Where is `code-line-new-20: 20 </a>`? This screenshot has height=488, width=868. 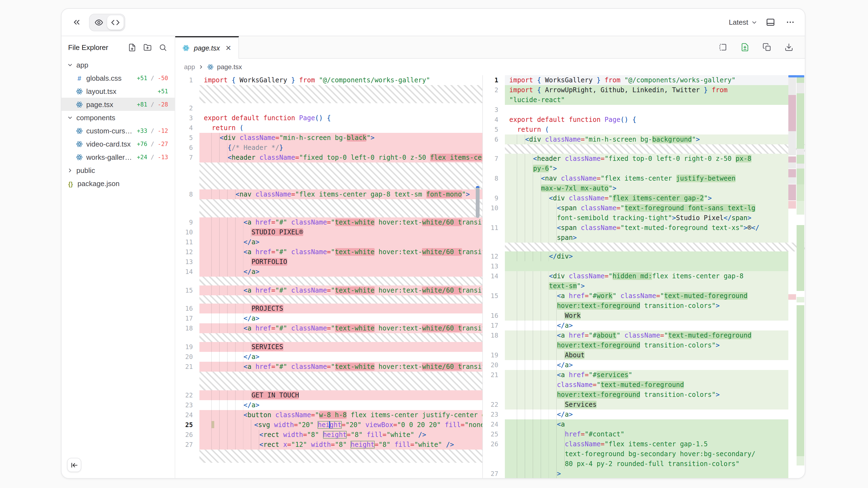 code-line-new-20: 20 </a> is located at coordinates (644, 365).